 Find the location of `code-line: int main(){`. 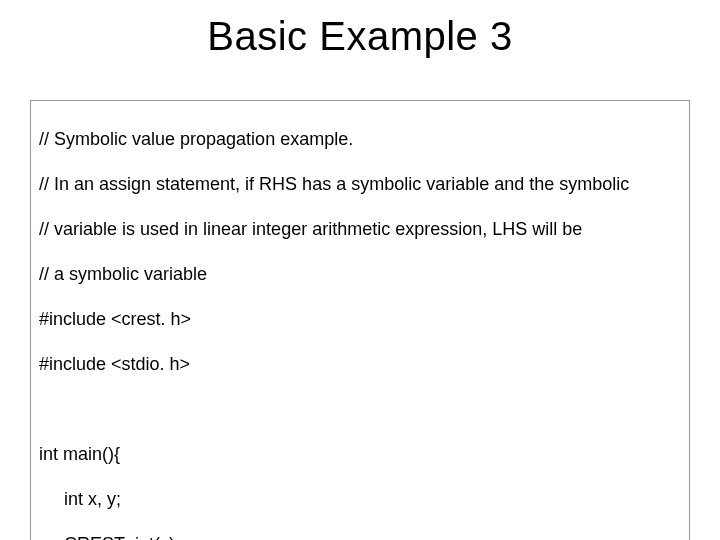

code-line: int main(){ is located at coordinates (360, 454).